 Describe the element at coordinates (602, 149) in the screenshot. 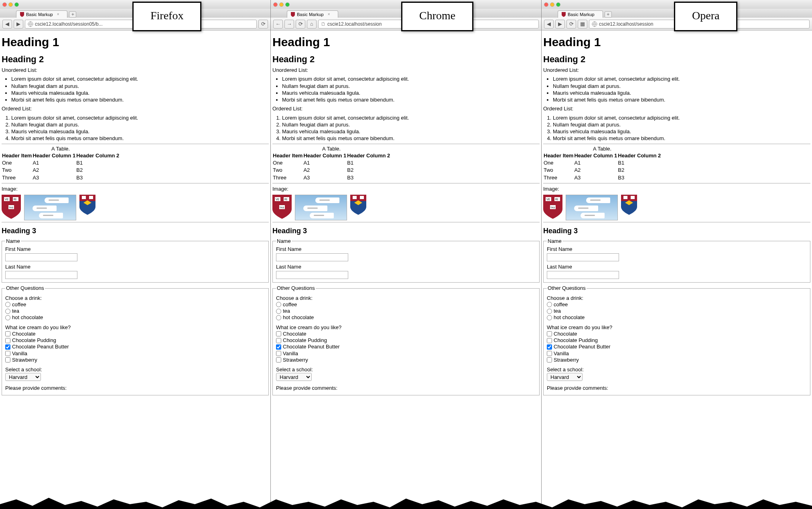

I see `table-caption: A Table.` at that location.